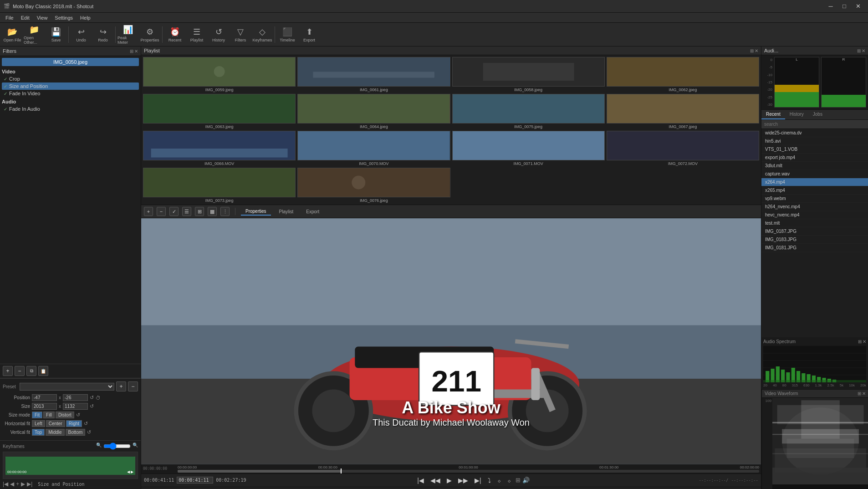 The width and height of the screenshot is (868, 489). What do you see at coordinates (89, 432) in the screenshot?
I see `v-fit-reset-button: ↺` at bounding box center [89, 432].